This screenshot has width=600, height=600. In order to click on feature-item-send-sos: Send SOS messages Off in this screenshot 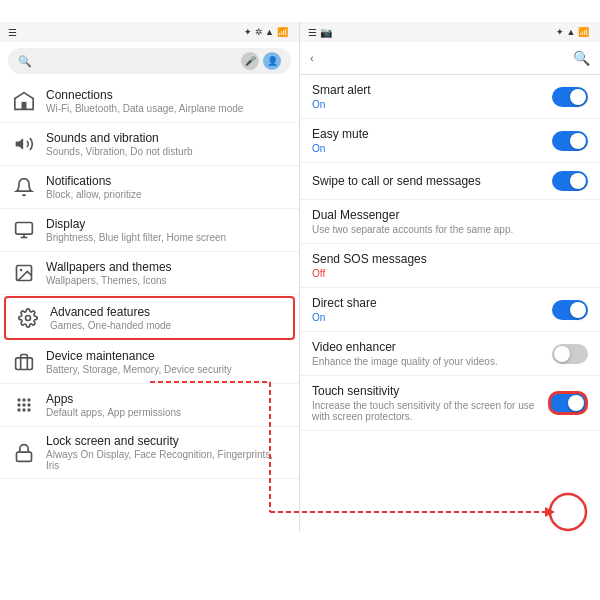, I will do `click(450, 266)`.